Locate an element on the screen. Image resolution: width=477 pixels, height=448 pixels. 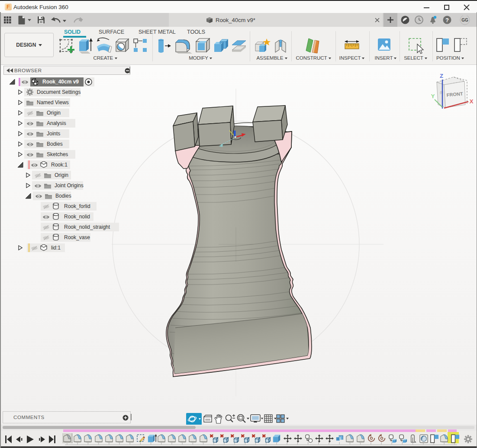
svg-text: X is located at coordinates (472, 101).